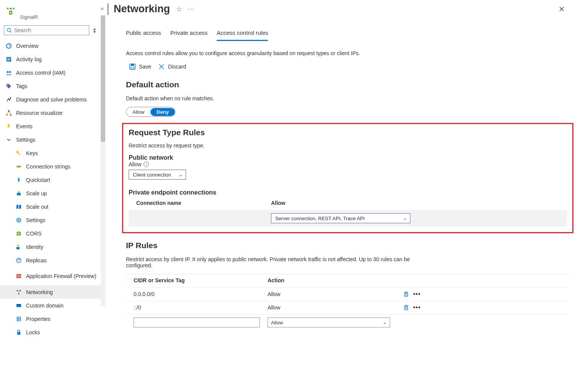  What do you see at coordinates (9, 86) in the screenshot?
I see `tags-icon` at bounding box center [9, 86].